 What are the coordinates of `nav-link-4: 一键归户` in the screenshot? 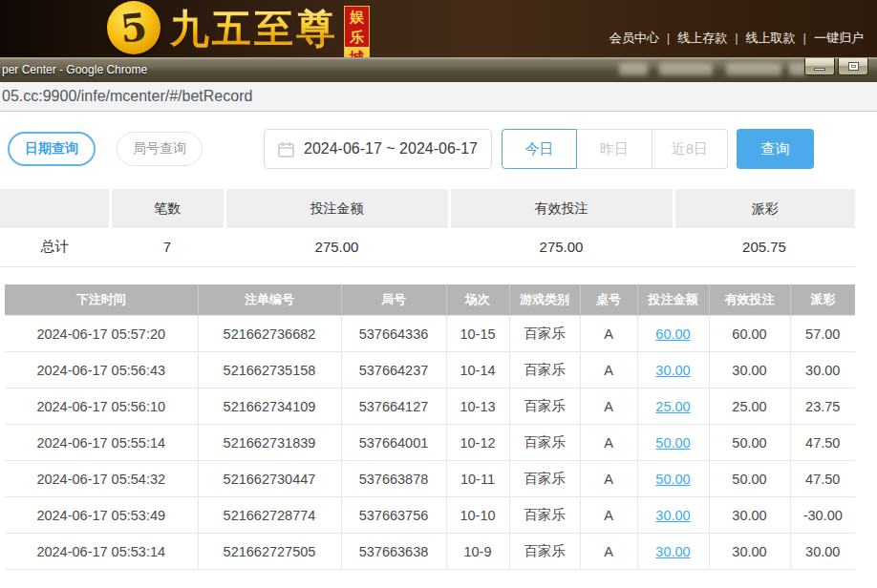 It's located at (839, 38).